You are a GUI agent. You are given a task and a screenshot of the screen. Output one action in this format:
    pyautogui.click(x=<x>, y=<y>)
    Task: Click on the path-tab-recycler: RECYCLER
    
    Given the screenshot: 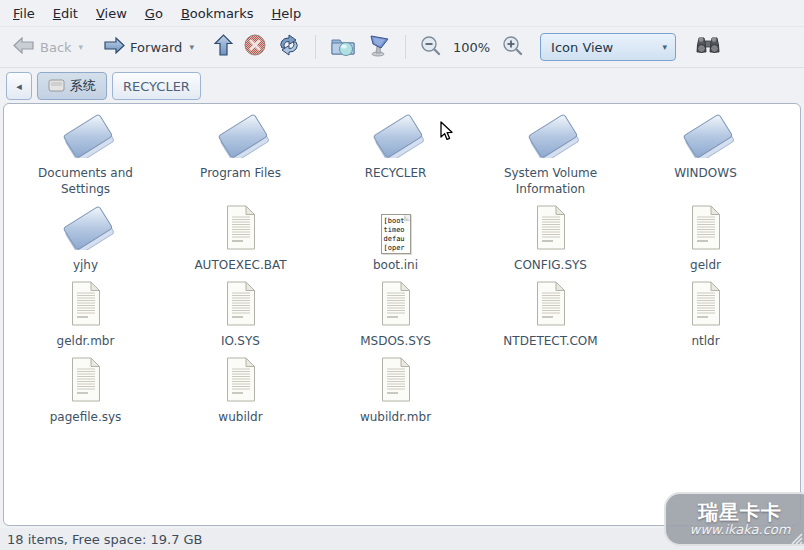 What is the action you would take?
    pyautogui.click(x=156, y=86)
    